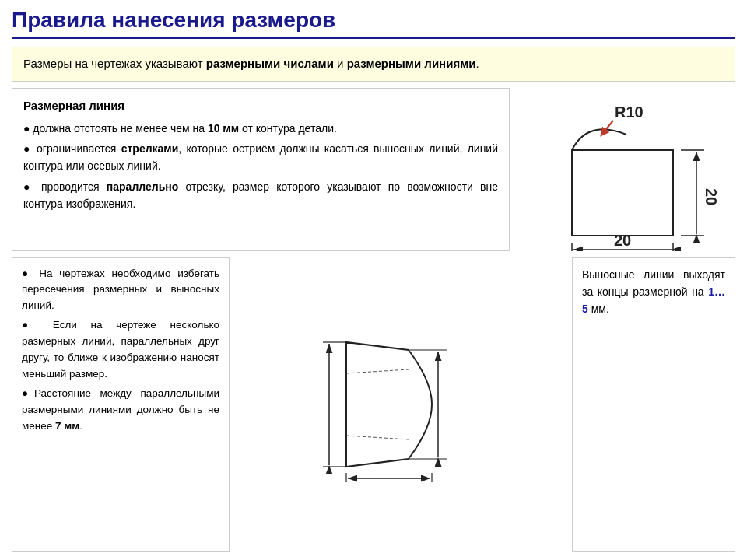 The width and height of the screenshot is (747, 560). What do you see at coordinates (261, 196) in the screenshot?
I see `bullet3: ● проводится параллельно отрезку, размер…` at bounding box center [261, 196].